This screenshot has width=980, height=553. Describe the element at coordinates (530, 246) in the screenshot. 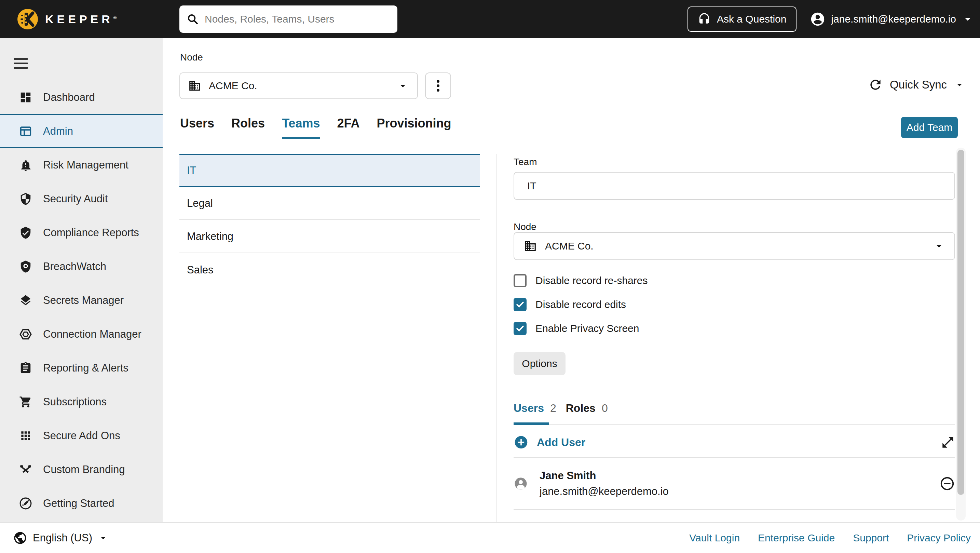

I see `building-icon` at that location.